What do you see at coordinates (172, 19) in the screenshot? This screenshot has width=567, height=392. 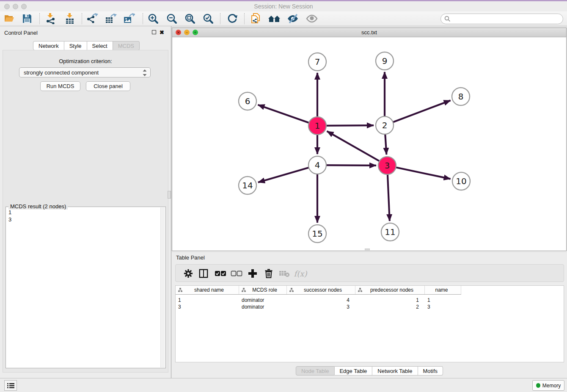 I see `zoom-out-icon` at bounding box center [172, 19].